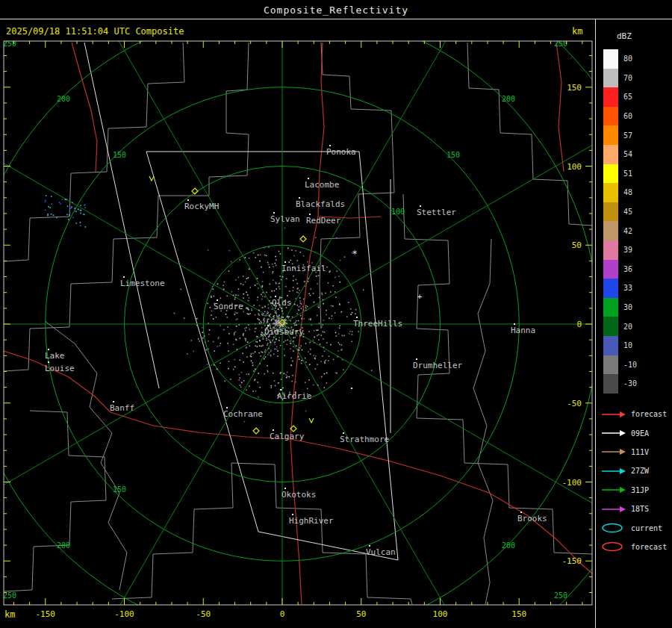 Image resolution: width=672 pixels, height=628 pixels. I want to click on colorbar-title: dBZ, so click(624, 36).